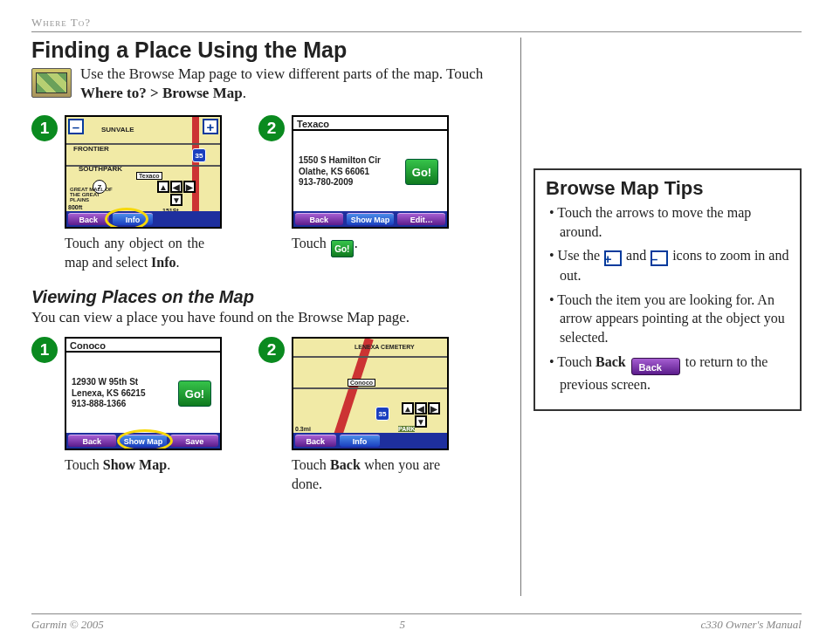 This screenshot has width=833, height=644. I want to click on edit-button: Edit…, so click(421, 219).